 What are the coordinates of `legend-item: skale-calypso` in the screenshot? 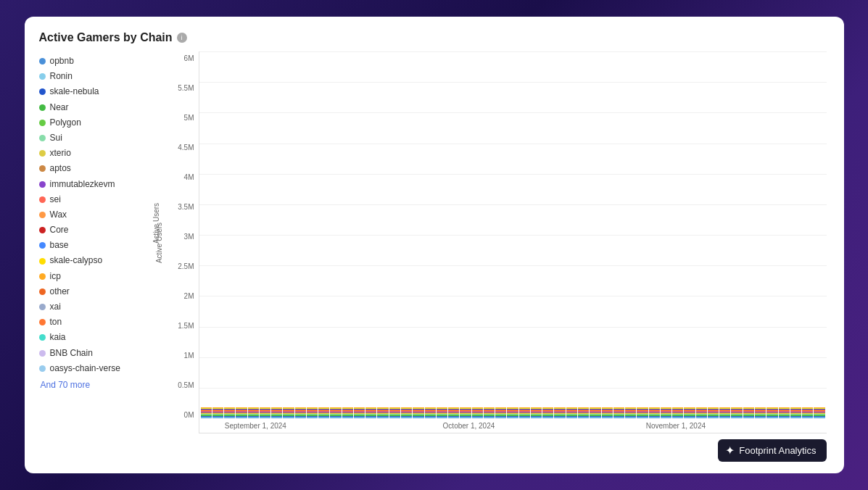 It's located at (103, 261).